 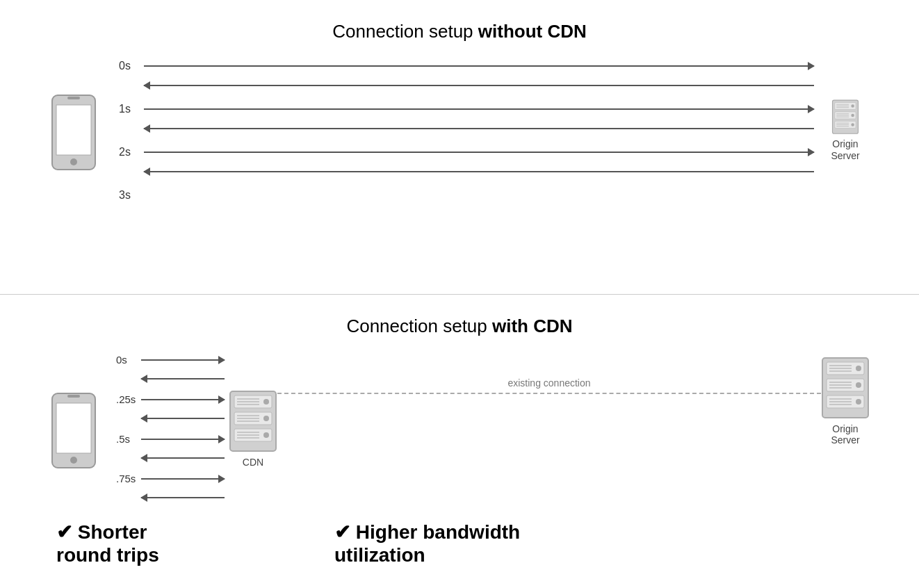 I want to click on benefit-higher-bandwidth: ✔ Higher bandwidth utilization, so click(x=592, y=544).